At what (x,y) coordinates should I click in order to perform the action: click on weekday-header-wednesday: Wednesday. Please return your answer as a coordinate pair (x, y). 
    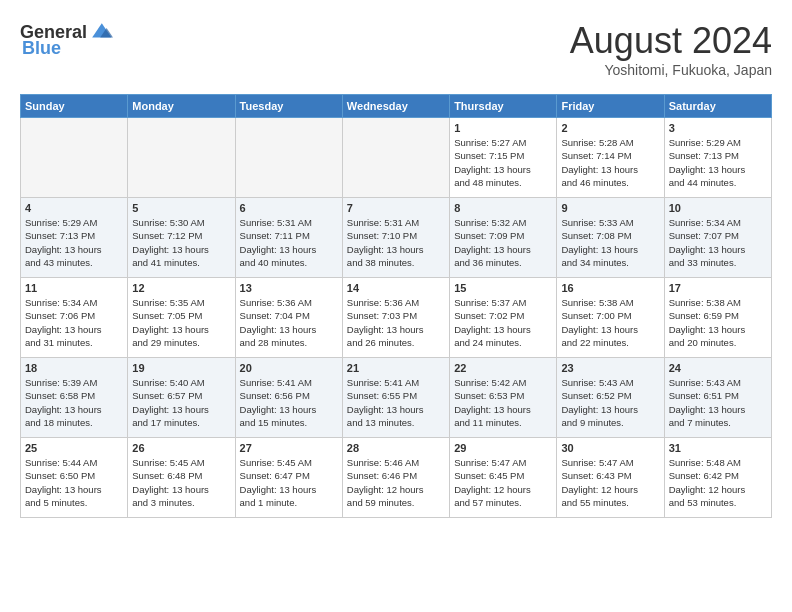
    Looking at the image, I should click on (396, 106).